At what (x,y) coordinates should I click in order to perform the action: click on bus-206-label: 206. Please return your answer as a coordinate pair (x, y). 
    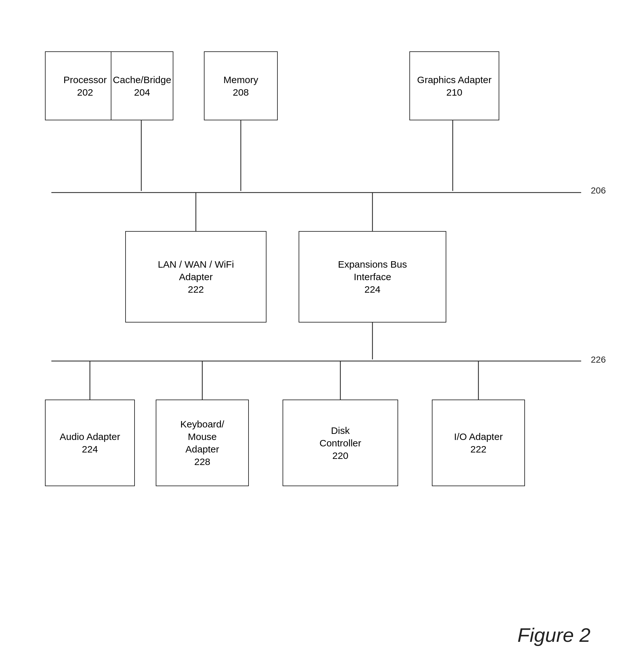
    Looking at the image, I should click on (599, 191).